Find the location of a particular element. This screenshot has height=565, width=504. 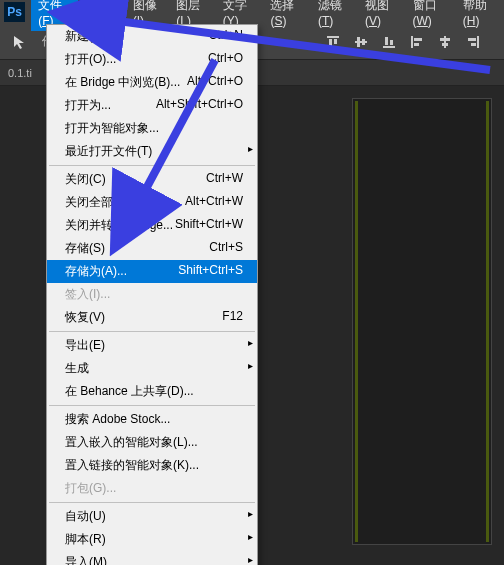

menu-item: 关闭并转到 Bridge...Shift+Ctrl+W is located at coordinates (152, 226).